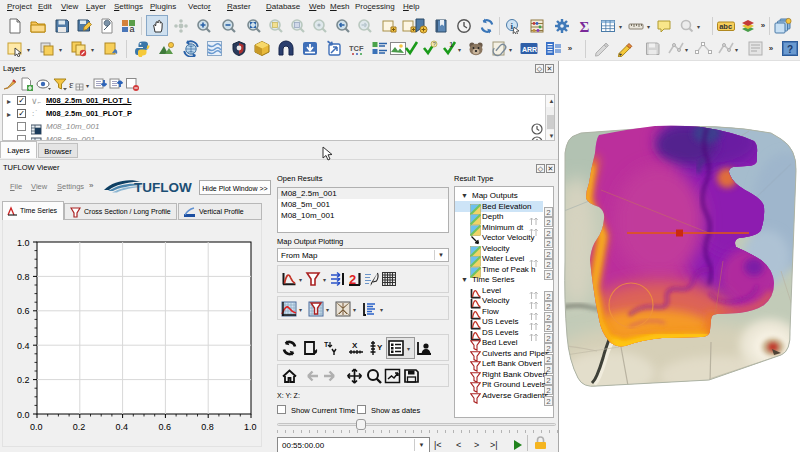 This screenshot has height=452, width=800. I want to click on svg-text: Σ, so click(584, 26).